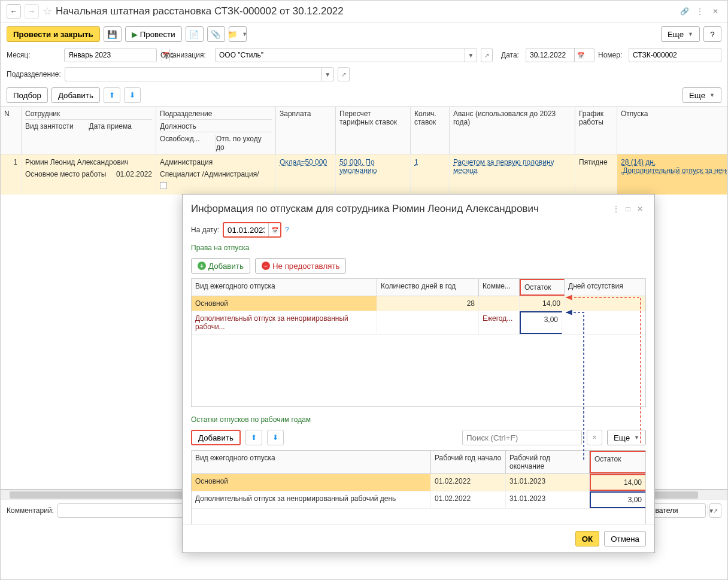  I want to click on window-title: Начальная штатная расстановка СТЗК-00000…, so click(365, 11).